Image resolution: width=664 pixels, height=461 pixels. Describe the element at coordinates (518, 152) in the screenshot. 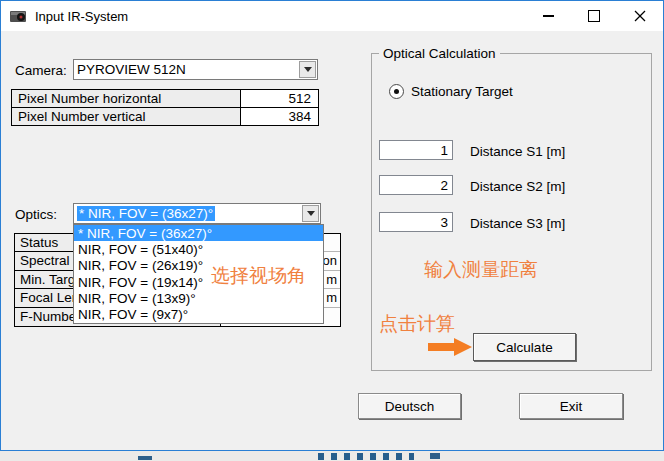

I see `distance-s1-label: Distance S1 [m]` at that location.